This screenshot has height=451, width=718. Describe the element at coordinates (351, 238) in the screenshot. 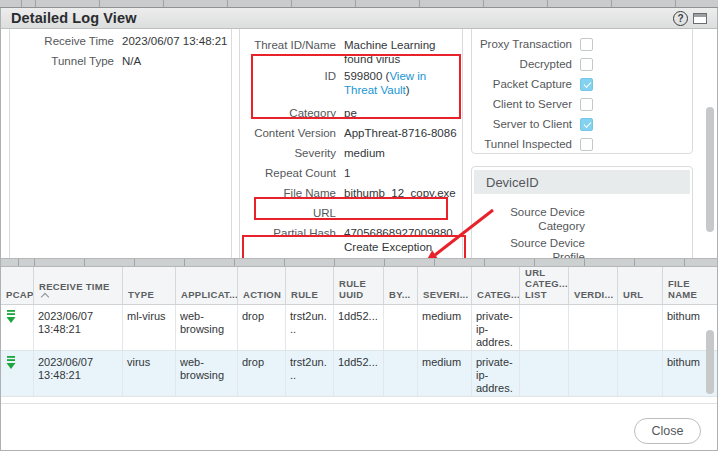

I see `field-row-partial-hash: Partial Hash 47056868927009880... Create…` at that location.